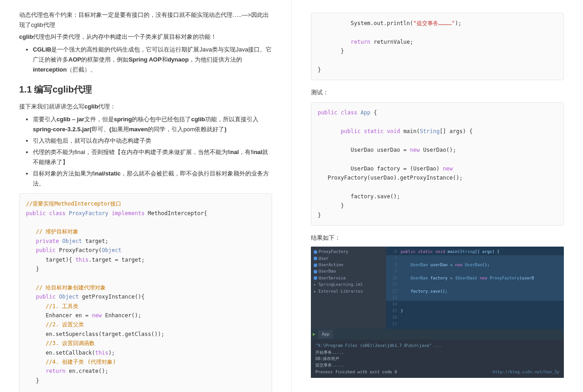 Image resolution: width=583 pixels, height=392 pixels. I want to click on tree-item: ProxyFactory, so click(348, 252).